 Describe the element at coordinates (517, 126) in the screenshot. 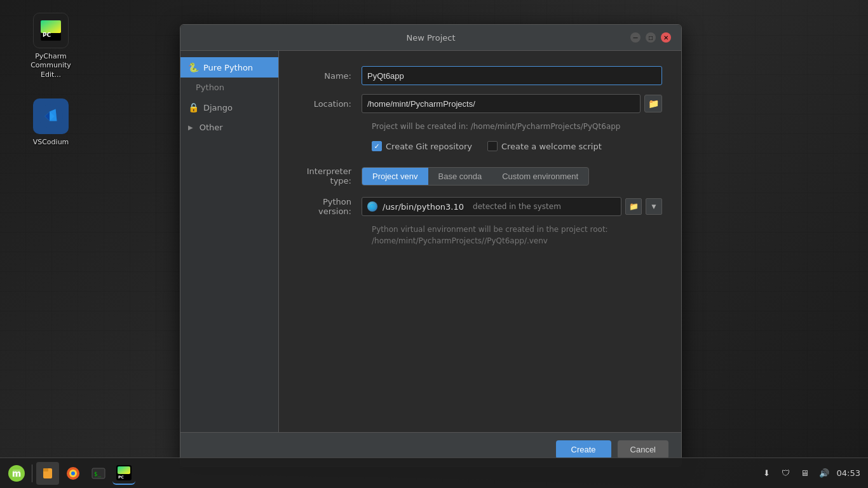

I see `project-path-info: Project will be created in: /home/mint/P…` at that location.